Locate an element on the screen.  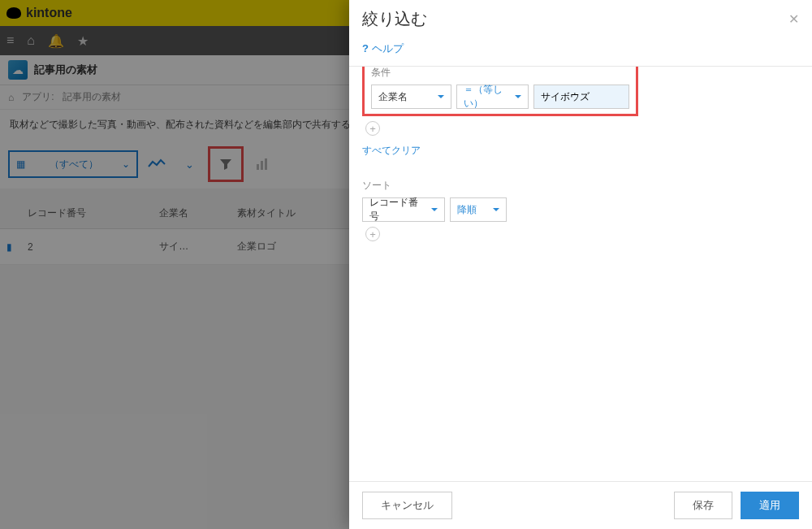
filter-button is located at coordinates (226, 164).